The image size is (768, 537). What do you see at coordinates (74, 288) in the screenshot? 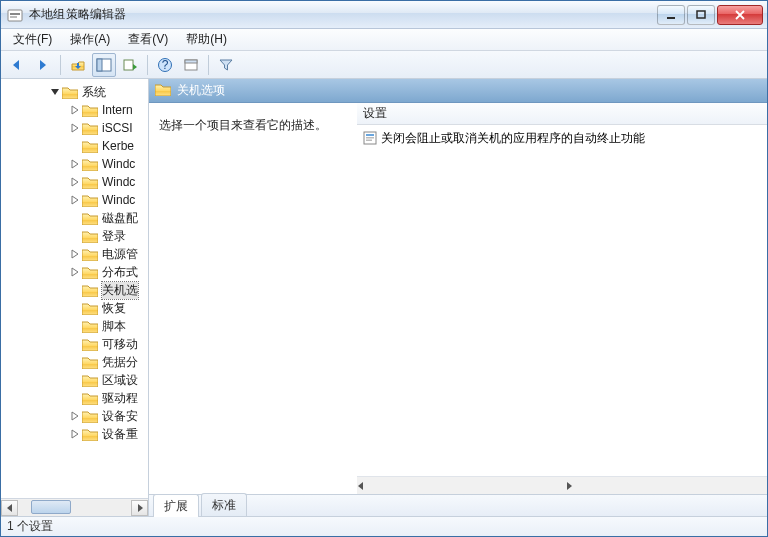
I see `policy-tree: 系统 InterniSCSIKerbeWindcWindcWindc磁盘配登录电…` at bounding box center [74, 288].